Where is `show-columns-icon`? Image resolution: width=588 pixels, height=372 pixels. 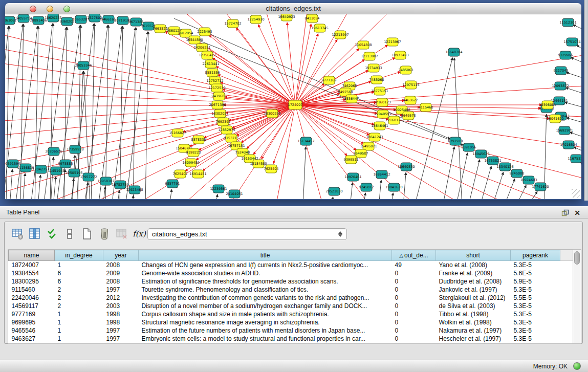
show-columns-icon is located at coordinates (35, 234).